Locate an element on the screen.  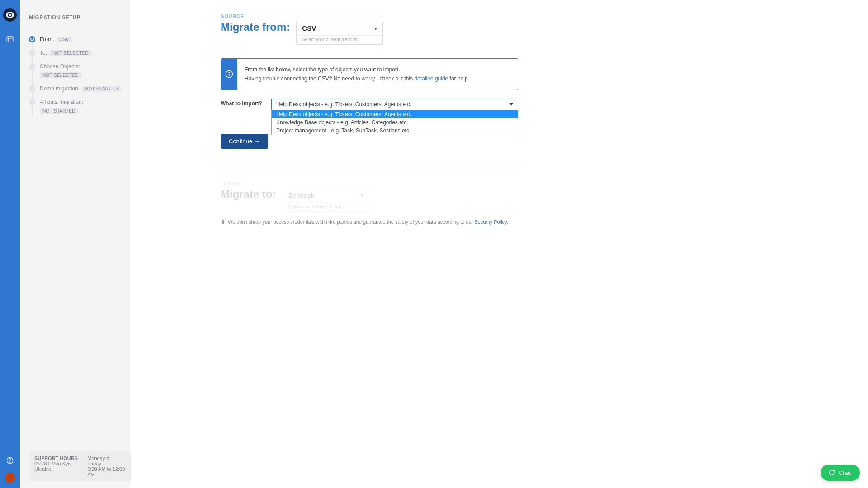
lock-icon is located at coordinates (223, 222).